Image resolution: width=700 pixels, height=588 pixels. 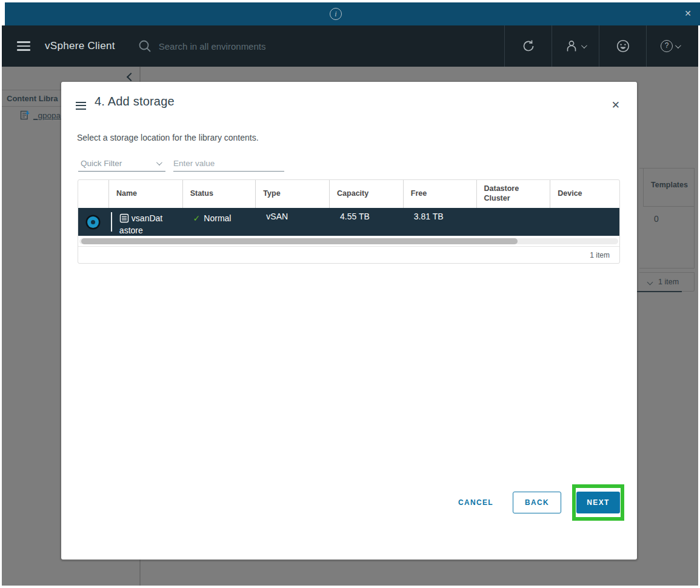 I want to click on cell-device, so click(x=584, y=222).